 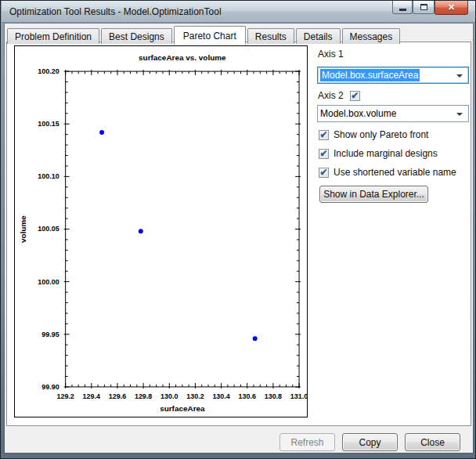 What do you see at coordinates (370, 75) in the screenshot?
I see `axis1-selected-value: Model.box.surfaceArea` at bounding box center [370, 75].